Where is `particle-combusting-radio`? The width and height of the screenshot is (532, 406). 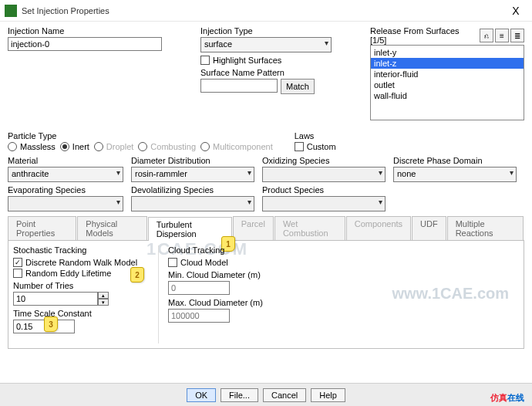
particle-combusting-radio is located at coordinates (143, 147).